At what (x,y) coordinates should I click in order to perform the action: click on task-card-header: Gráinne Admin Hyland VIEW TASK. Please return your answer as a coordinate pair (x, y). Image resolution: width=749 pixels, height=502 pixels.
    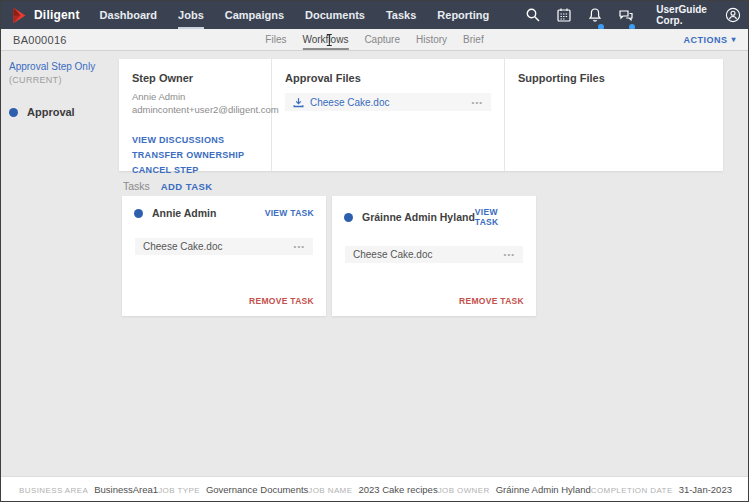
    Looking at the image, I should click on (434, 212).